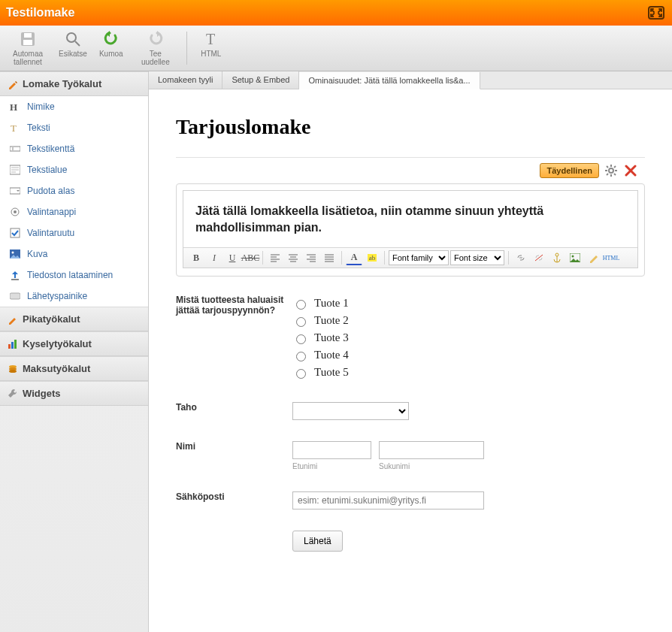 This screenshot has width=672, height=632. I want to click on email-label: Sähköposti, so click(235, 500).